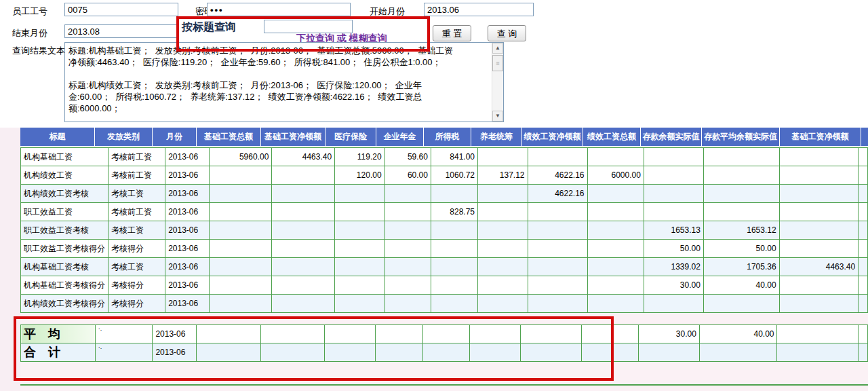 This screenshot has width=868, height=391. I want to click on page-left-margin, so click(10, 259).